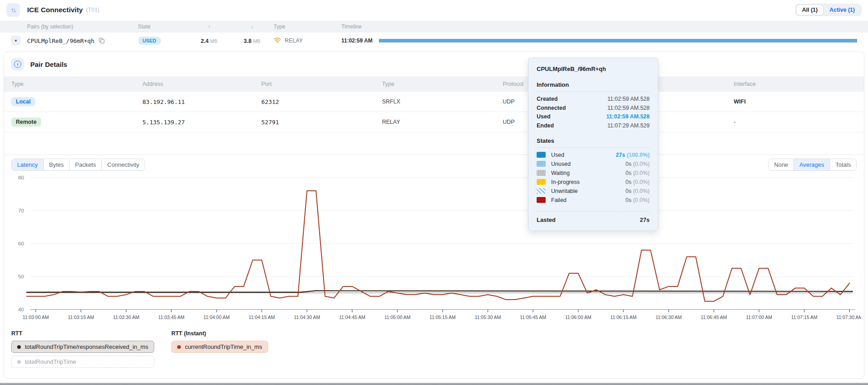  Describe the element at coordinates (57, 164) in the screenshot. I see `tab-bytes: Bytes` at that location.